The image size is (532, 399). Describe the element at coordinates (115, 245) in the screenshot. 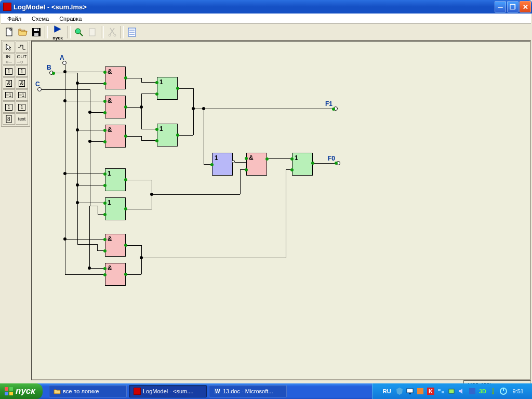

I see `gate-and-4: &` at that location.